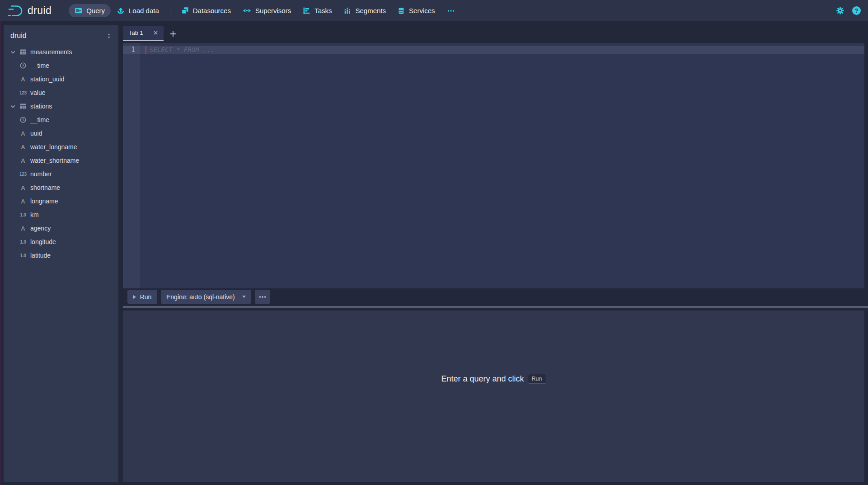 The width and height of the screenshot is (868, 485). I want to click on play-caret-icon, so click(135, 297).